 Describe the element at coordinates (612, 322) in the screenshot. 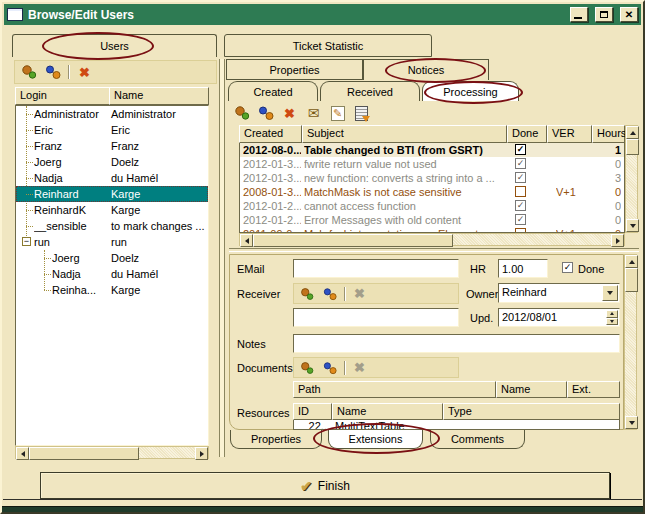

I see `spin-down-button` at that location.